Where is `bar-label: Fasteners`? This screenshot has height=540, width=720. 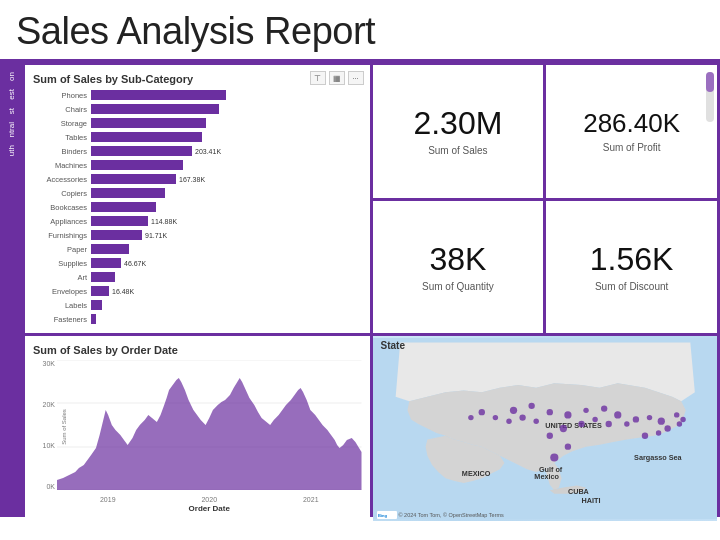
bar-label: Fasteners is located at coordinates (62, 320).